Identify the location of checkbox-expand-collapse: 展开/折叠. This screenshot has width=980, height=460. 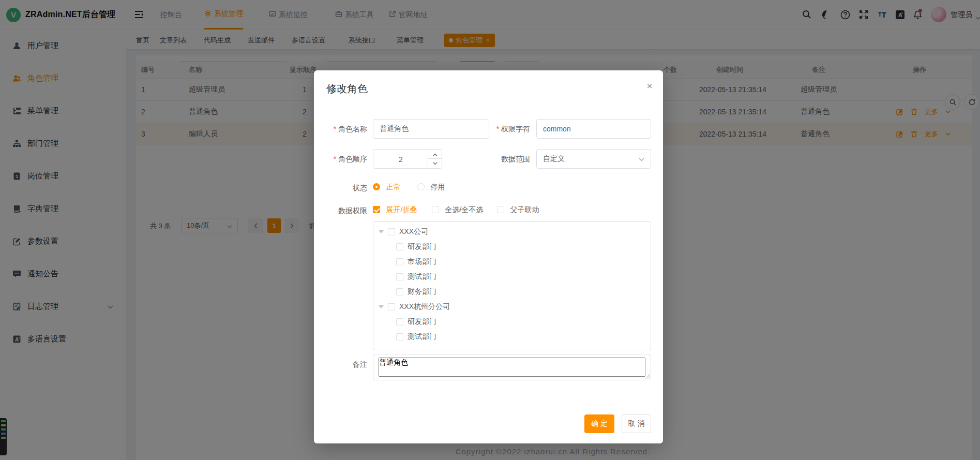
(395, 210).